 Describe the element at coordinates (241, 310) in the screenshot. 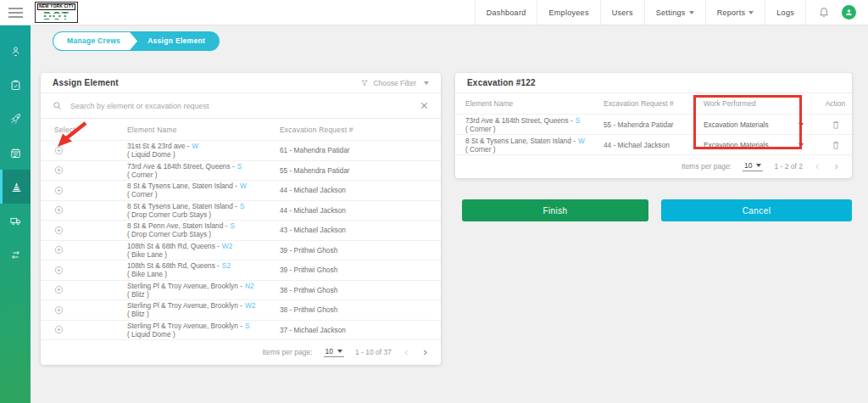

I see `element-row: Sterling Pl & Troy Avenue, Brooklyn -W2 …` at that location.